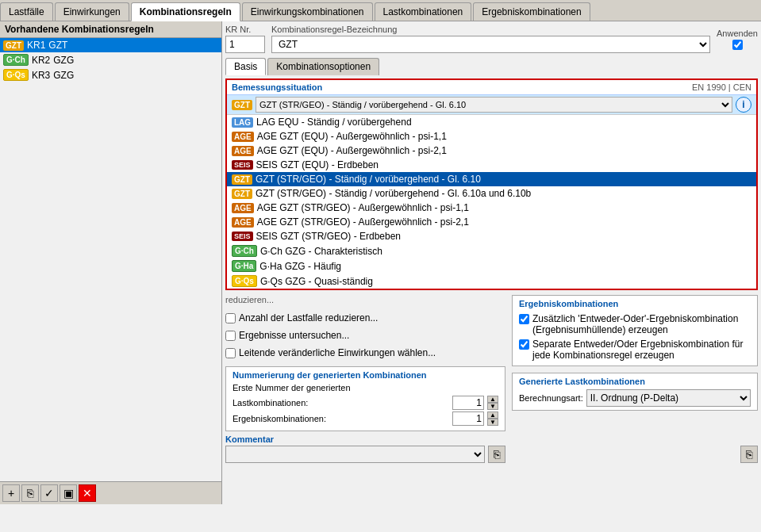 Image resolution: width=761 pixels, height=532 pixels. Describe the element at coordinates (13, 46) in the screenshot. I see `badge-gzt-kr1: GZT` at that location.